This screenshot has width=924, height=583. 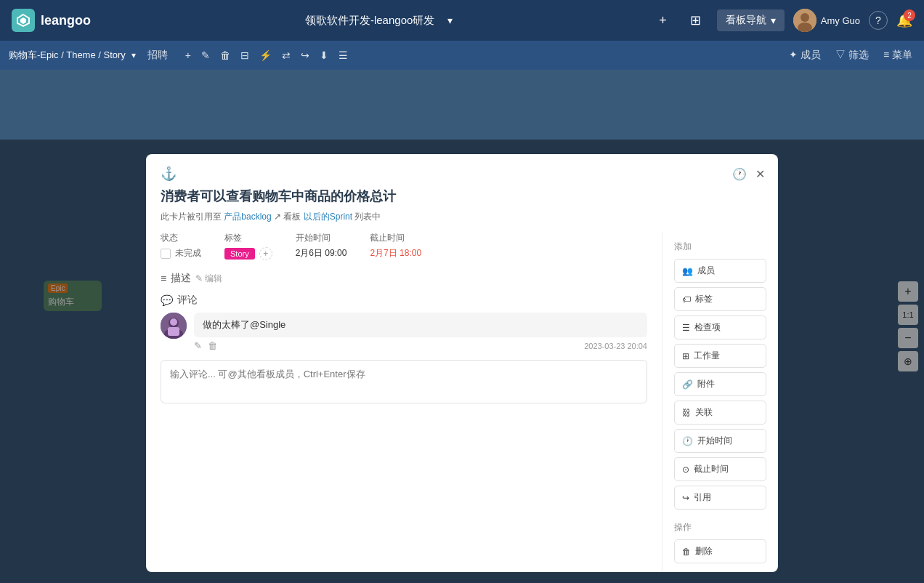 I want to click on comments-section: 💬 评论, so click(x=404, y=350).